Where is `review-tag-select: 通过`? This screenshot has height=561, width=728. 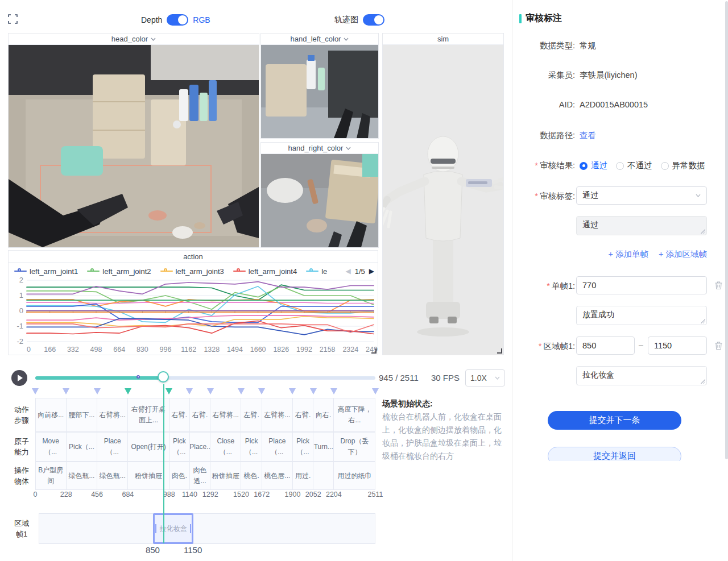
review-tag-select: 通过 is located at coordinates (642, 196).